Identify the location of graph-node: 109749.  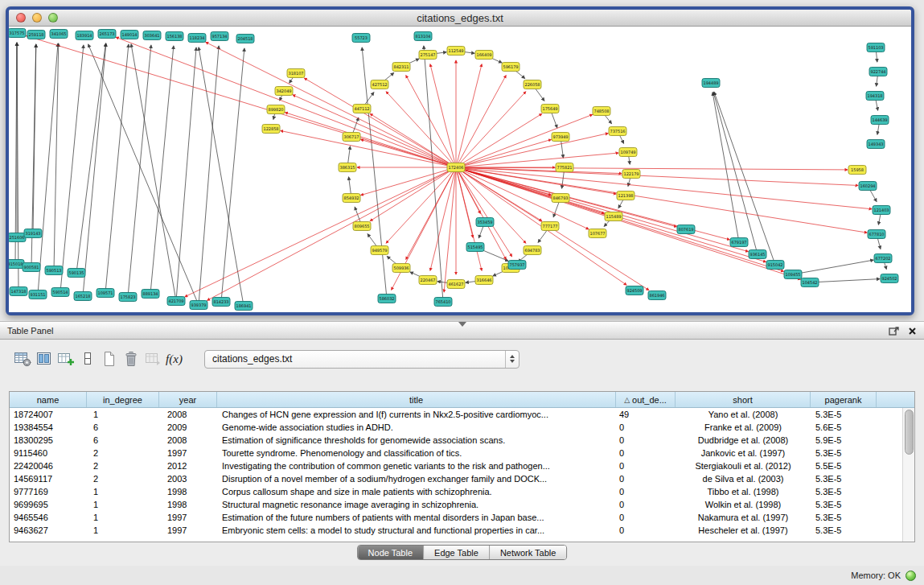
(628, 153).